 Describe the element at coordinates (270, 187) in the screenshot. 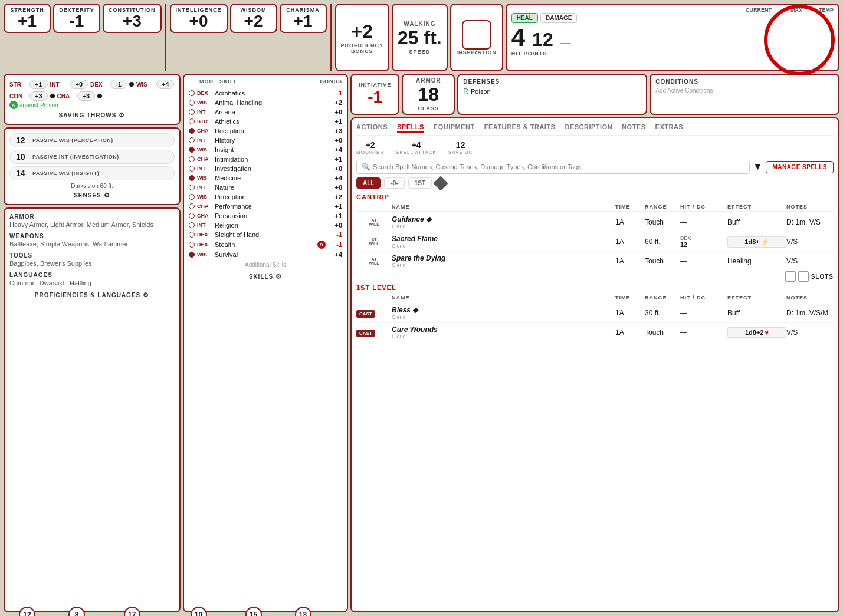

I see `skill-name-label: Nature` at that location.